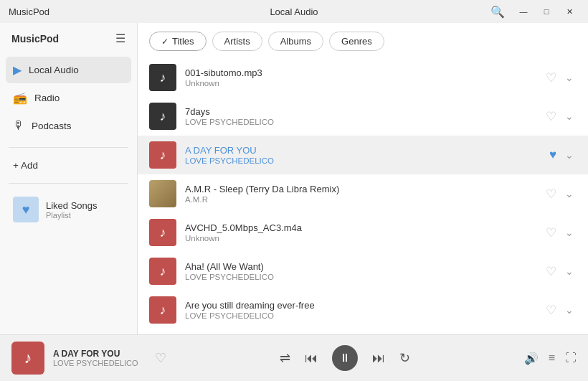 This screenshot has width=588, height=381. Describe the element at coordinates (364, 112) in the screenshot. I see `track-title: 7days` at that location.